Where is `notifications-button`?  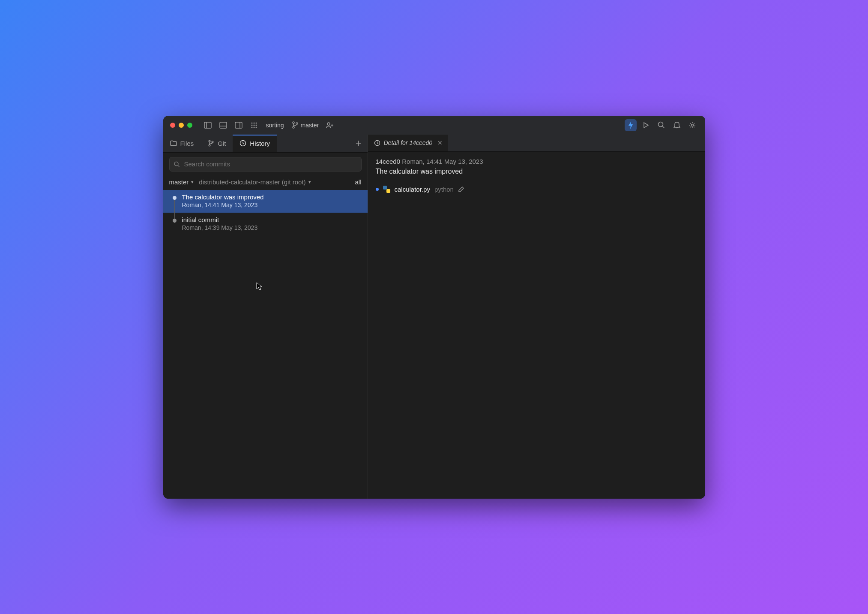 notifications-button is located at coordinates (677, 125).